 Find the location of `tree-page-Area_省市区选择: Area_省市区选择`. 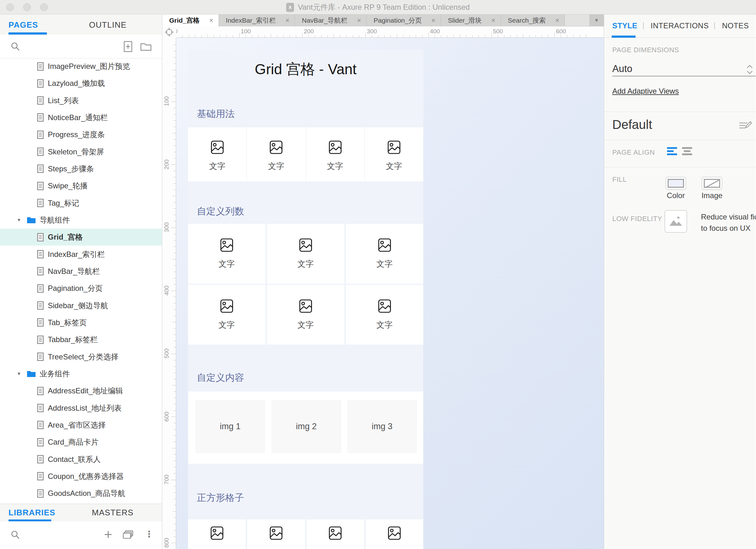

tree-page-Area_省市区选择: Area_省市区选择 is located at coordinates (81, 425).